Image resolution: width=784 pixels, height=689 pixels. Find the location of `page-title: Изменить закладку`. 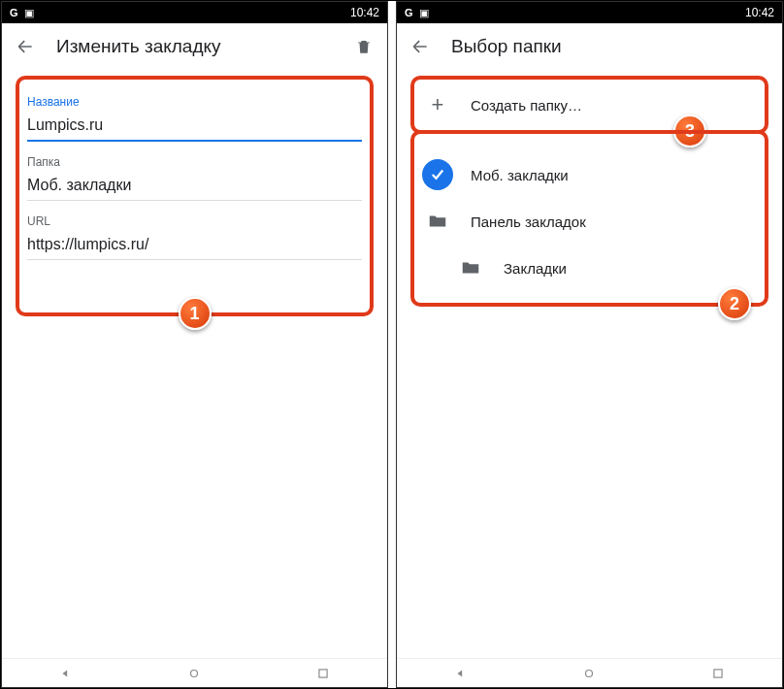

page-title: Изменить закладку is located at coordinates (139, 47).